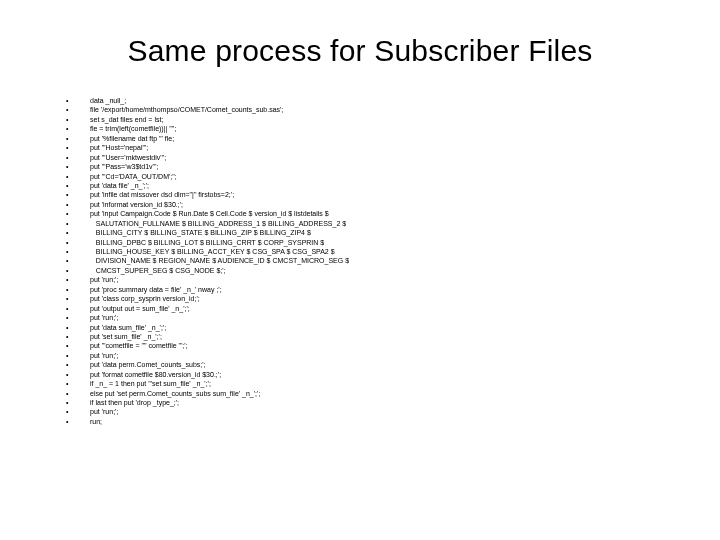 The width and height of the screenshot is (720, 540). What do you see at coordinates (96, 422) in the screenshot?
I see `code-text: run;` at bounding box center [96, 422].